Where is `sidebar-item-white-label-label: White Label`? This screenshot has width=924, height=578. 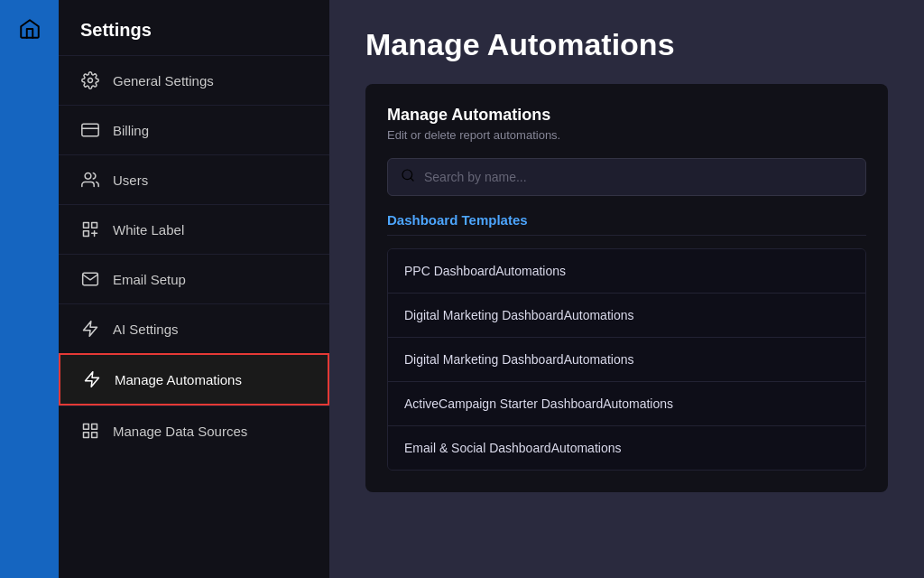
sidebar-item-white-label-label: White Label is located at coordinates (148, 229).